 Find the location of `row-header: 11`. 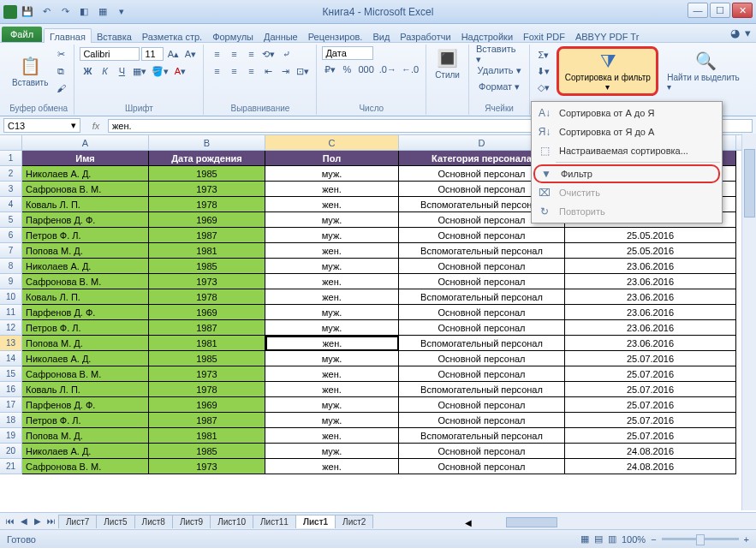

row-header: 11 is located at coordinates (11, 313).